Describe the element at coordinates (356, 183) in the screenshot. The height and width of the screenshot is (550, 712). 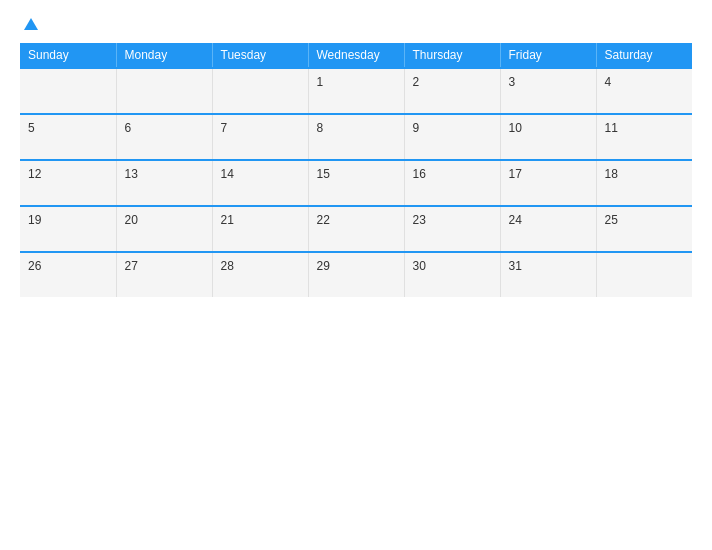
I see `calendar-cell: 15` at that location.